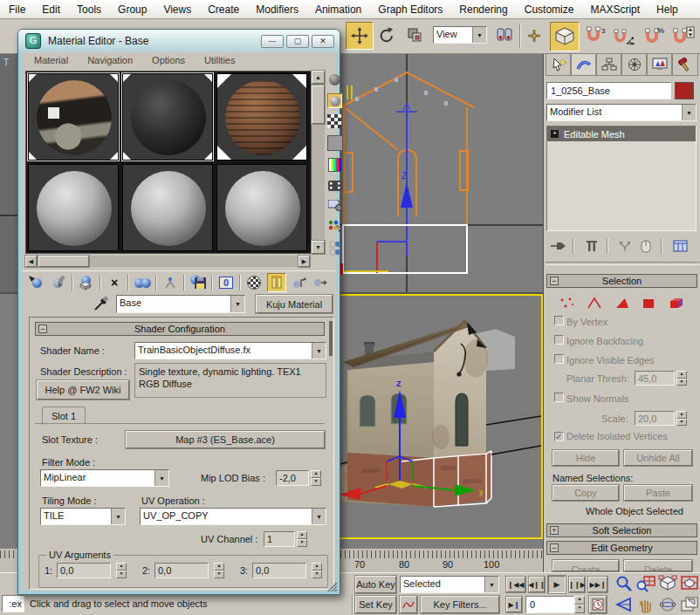  Describe the element at coordinates (577, 584) in the screenshot. I see `next-frame-button: ❙❙▶` at that location.